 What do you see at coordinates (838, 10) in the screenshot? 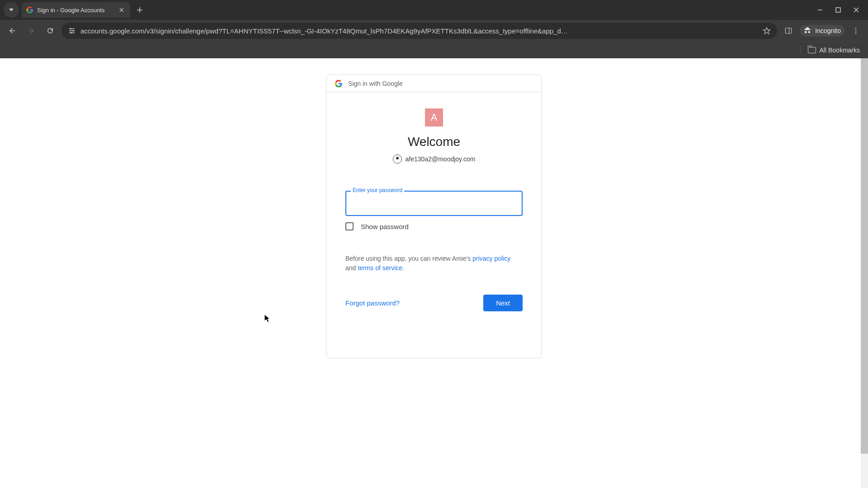
I see `maximize-icon` at bounding box center [838, 10].